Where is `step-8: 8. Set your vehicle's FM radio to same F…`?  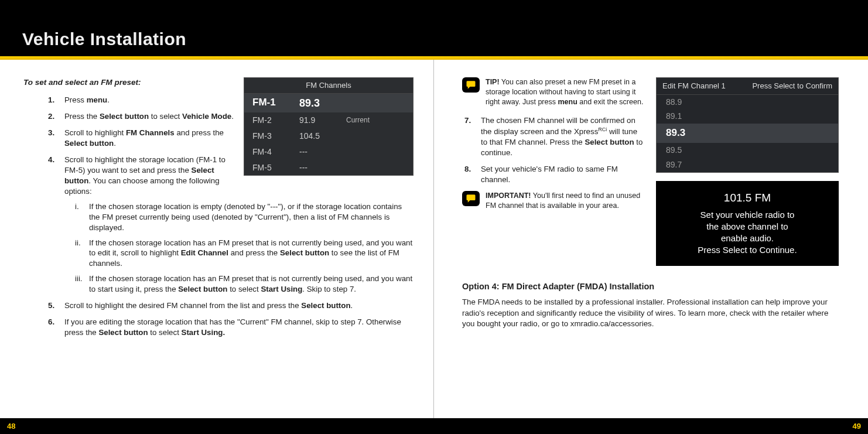 step-8: 8. Set your vehicle's FM radio to same F… is located at coordinates (555, 175).